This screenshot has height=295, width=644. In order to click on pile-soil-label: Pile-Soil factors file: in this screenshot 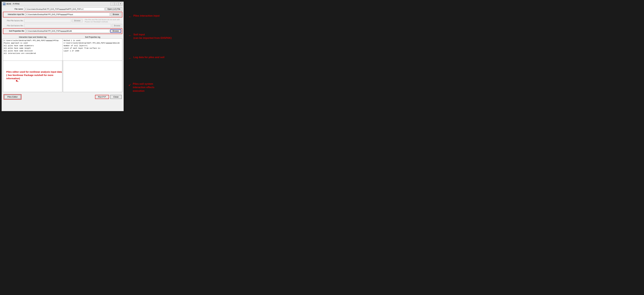, I will do `click(13, 26)`.